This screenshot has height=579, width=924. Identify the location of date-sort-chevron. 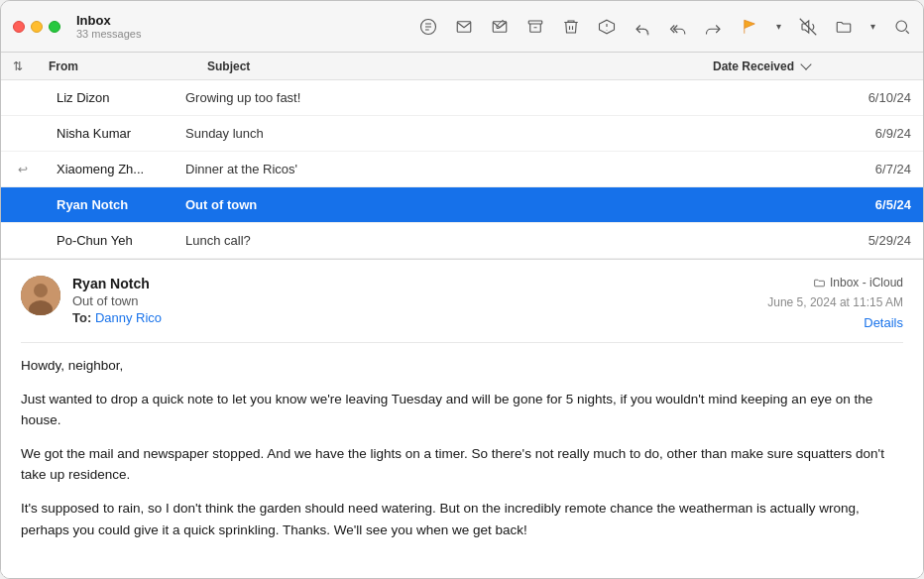
(805, 63).